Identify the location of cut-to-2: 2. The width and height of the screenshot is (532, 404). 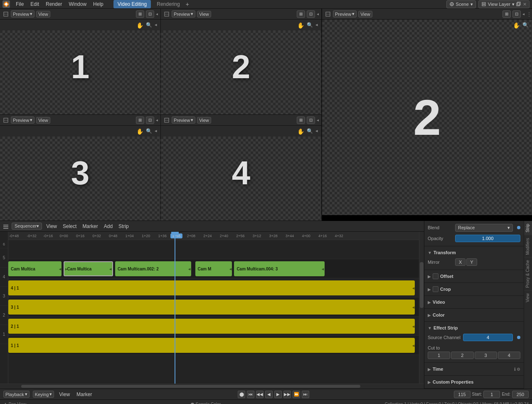
(462, 355).